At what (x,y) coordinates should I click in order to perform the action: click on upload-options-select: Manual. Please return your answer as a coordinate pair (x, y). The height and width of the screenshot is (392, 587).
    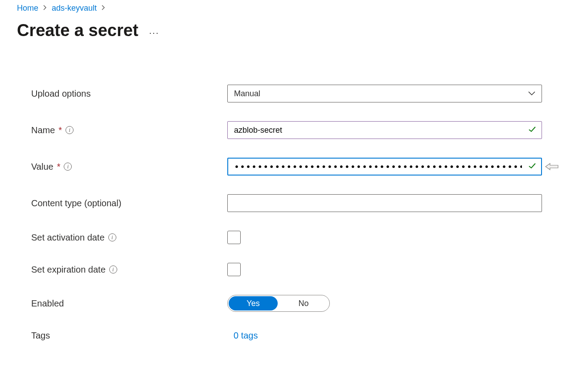
    Looking at the image, I should click on (385, 94).